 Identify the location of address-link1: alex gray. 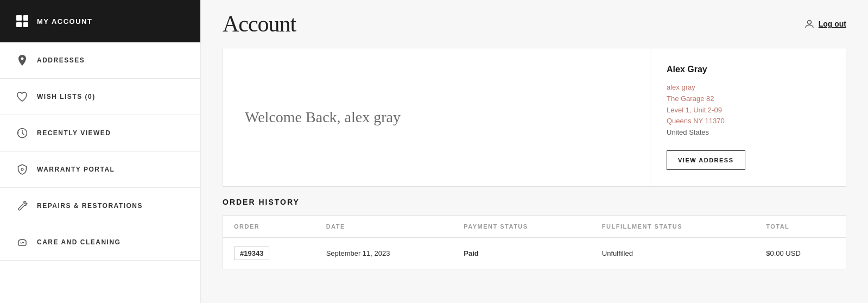
(681, 87).